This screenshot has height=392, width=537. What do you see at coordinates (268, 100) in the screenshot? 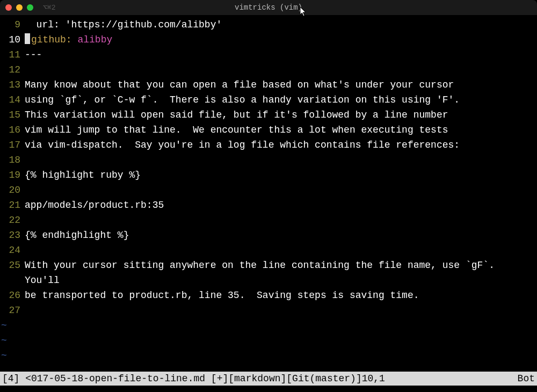
I see `line-14: 14 using `gf`, or `C-w f`. There is also…` at bounding box center [268, 100].